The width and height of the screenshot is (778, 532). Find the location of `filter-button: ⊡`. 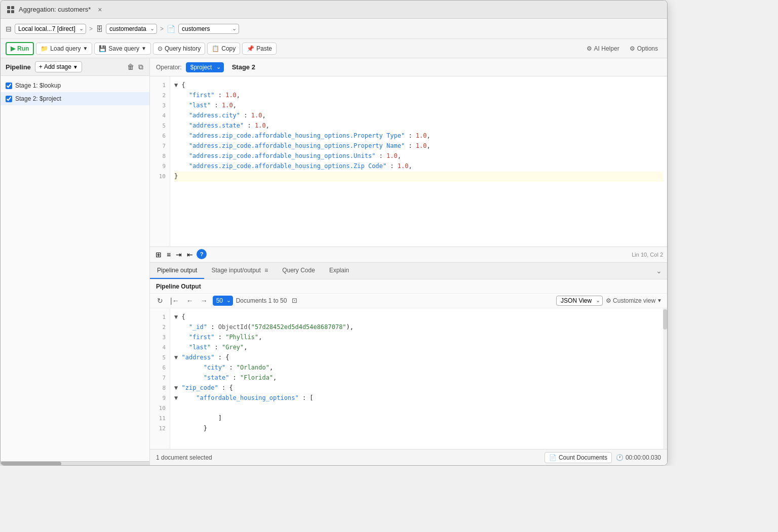

filter-button: ⊡ is located at coordinates (295, 301).